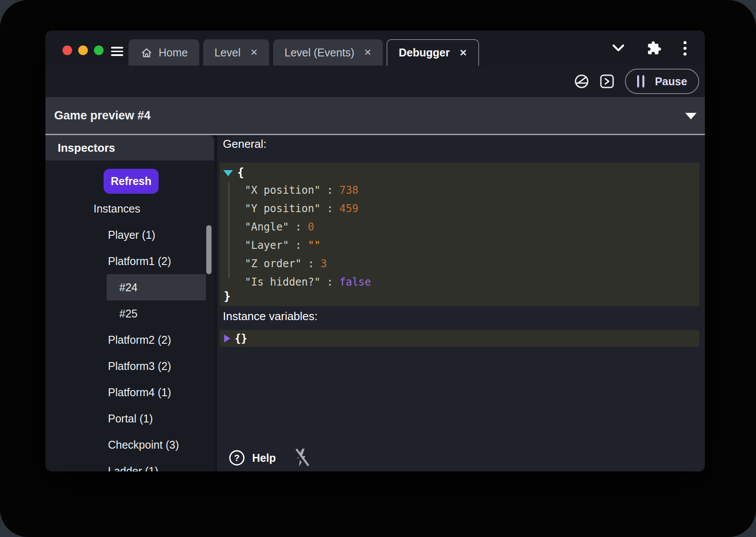 This screenshot has width=756, height=537. Describe the element at coordinates (216, 303) in the screenshot. I see `panel-divider` at that location.